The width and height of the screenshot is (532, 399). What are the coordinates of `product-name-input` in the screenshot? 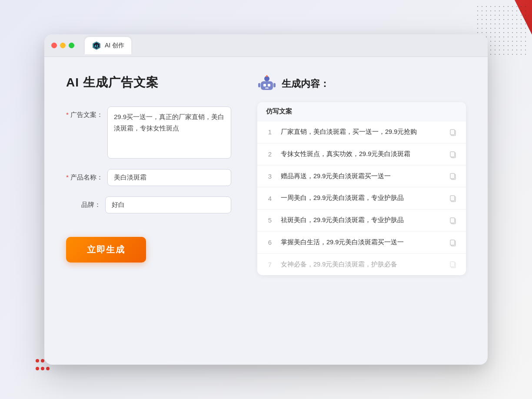 It's located at (170, 177).